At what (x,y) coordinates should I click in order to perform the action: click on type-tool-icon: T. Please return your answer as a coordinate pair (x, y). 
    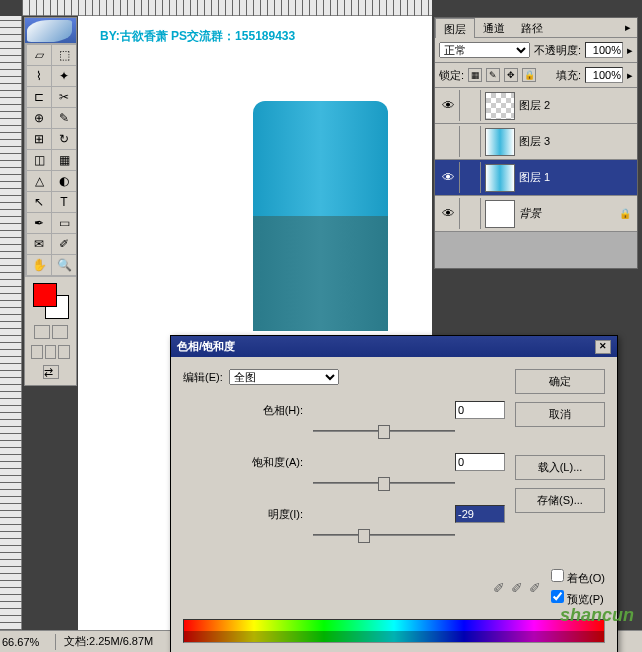
    Looking at the image, I should click on (64, 202).